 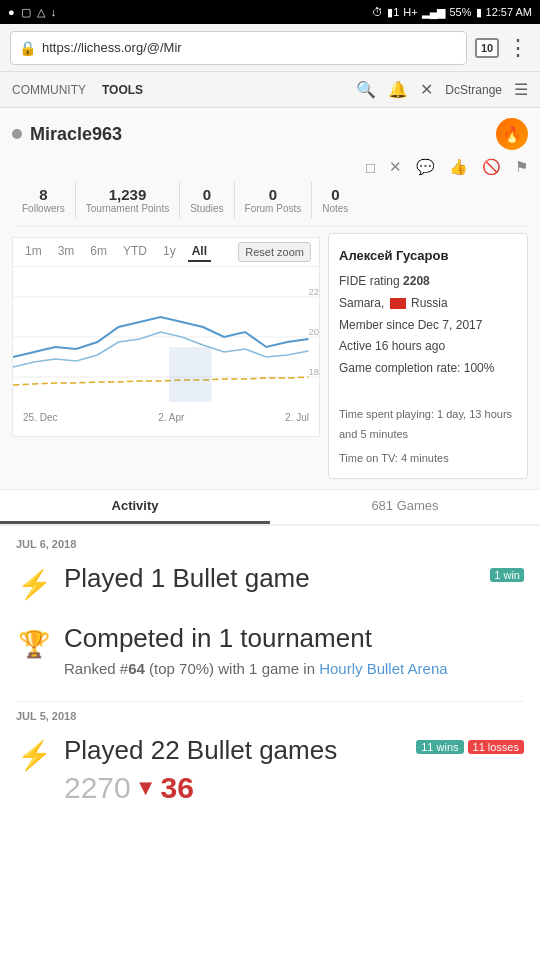 What do you see at coordinates (314, 332) in the screenshot?
I see `svg-text: 2000` at bounding box center [314, 332].